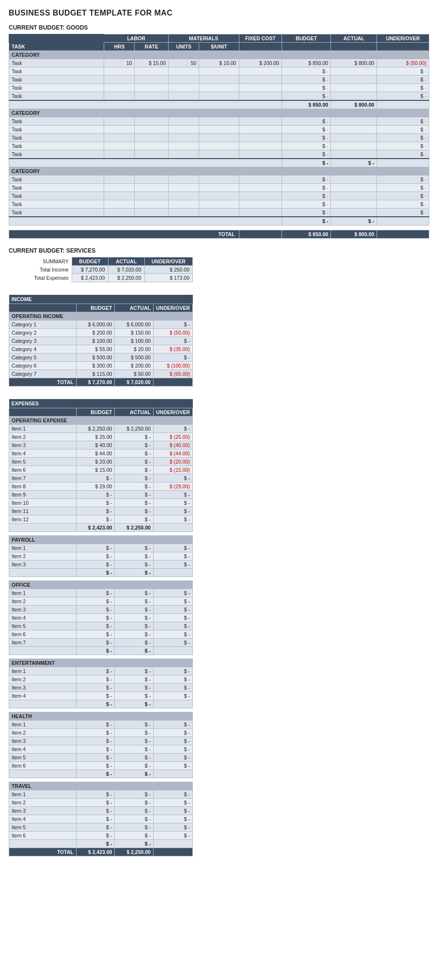 Image resolution: width=438 pixels, height=980 pixels. What do you see at coordinates (119, 47) in the screenshot?
I see `hrs-col-header: HRS` at bounding box center [119, 47].